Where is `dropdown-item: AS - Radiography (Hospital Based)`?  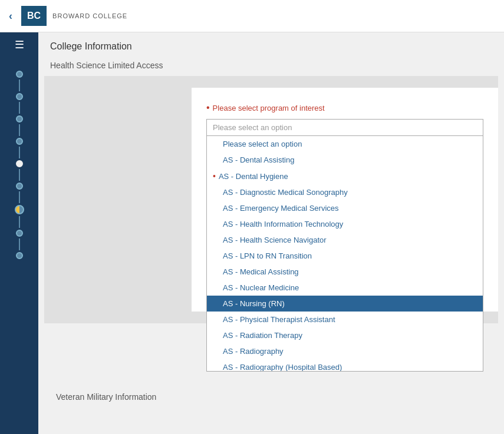 dropdown-item: AS - Radiography (Hospital Based) is located at coordinates (345, 365).